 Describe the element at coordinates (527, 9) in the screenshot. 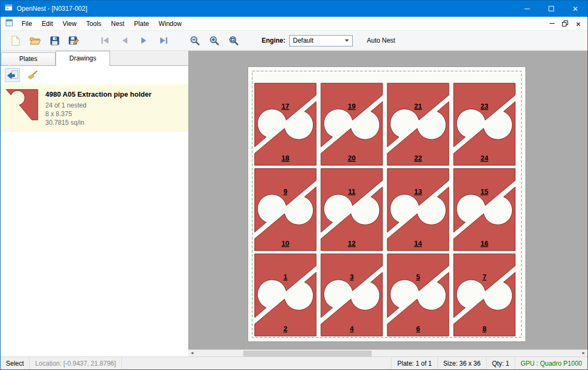

I see `minimize-button` at that location.